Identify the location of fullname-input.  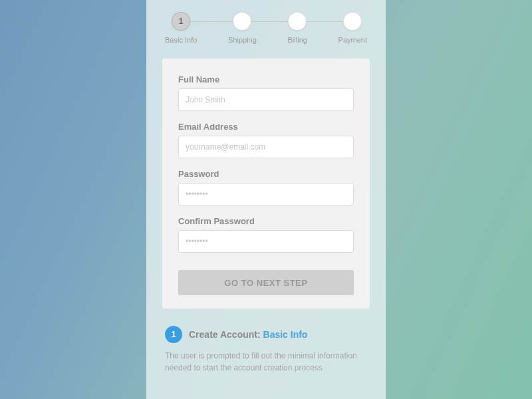
(266, 100).